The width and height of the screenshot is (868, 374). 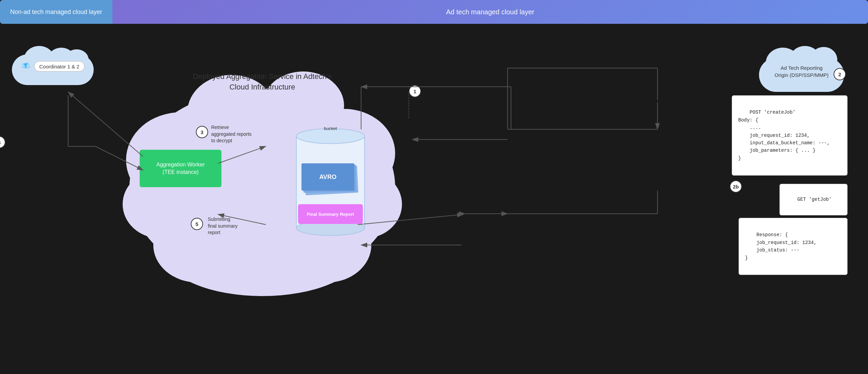 What do you see at coordinates (202, 132) in the screenshot?
I see `step3-label: 3` at bounding box center [202, 132].